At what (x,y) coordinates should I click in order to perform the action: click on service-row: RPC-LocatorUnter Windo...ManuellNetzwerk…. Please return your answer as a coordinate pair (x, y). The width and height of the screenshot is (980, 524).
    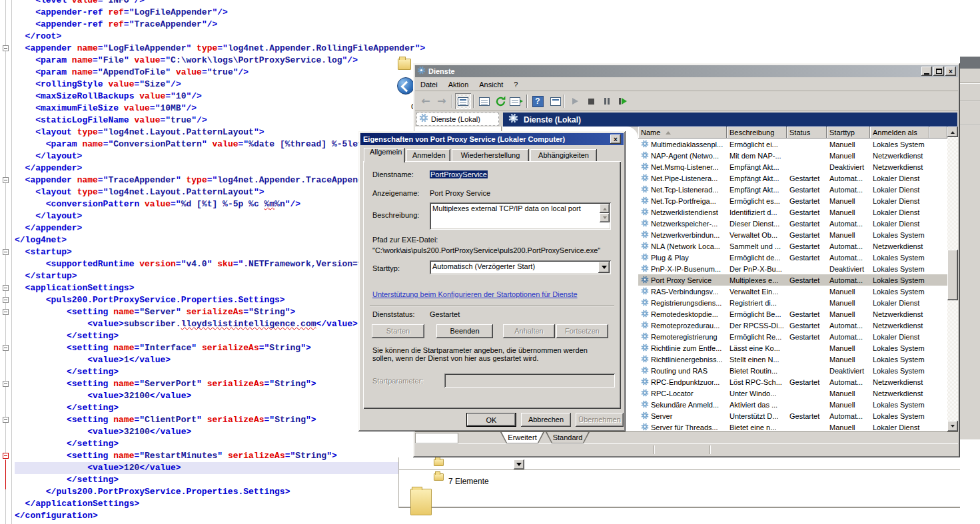
    Looking at the image, I should click on (793, 393).